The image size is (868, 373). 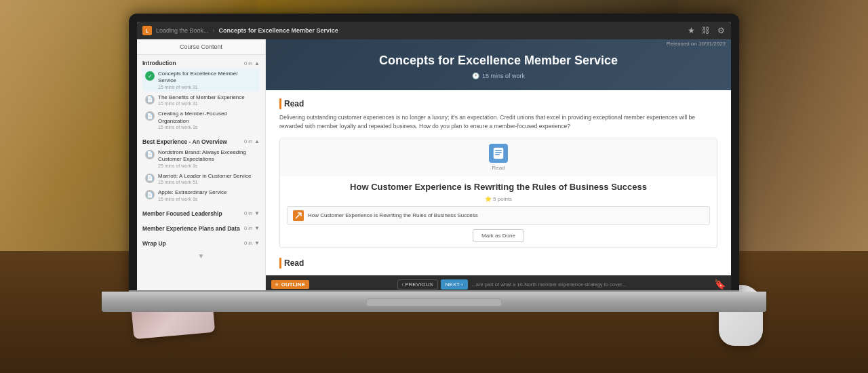 What do you see at coordinates (498, 168) in the screenshot?
I see `article-icon-label: Read` at bounding box center [498, 168].